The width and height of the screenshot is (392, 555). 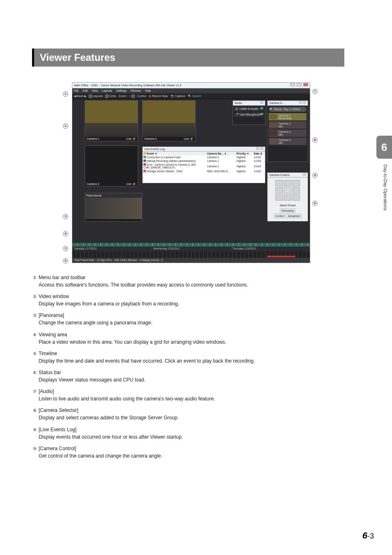 I want to click on timeline: Tuesday 1/17/2012 Wednesday 1/18/2012 Th…, so click(x=191, y=252).